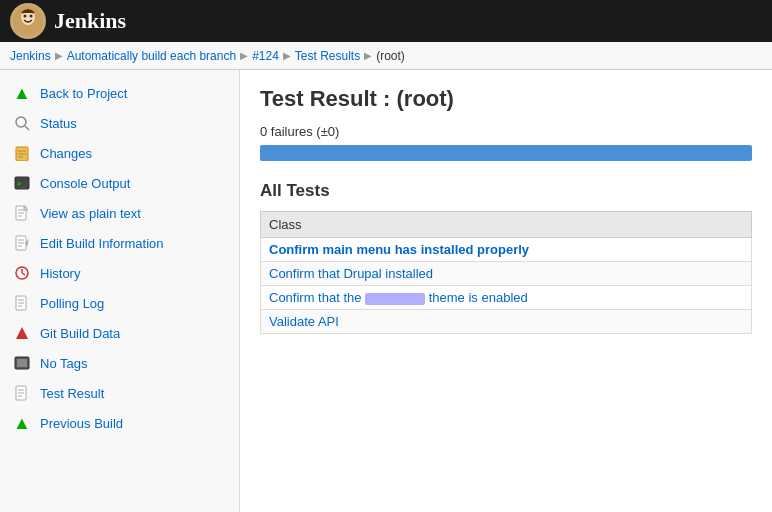 The height and width of the screenshot is (512, 772). What do you see at coordinates (120, 153) in the screenshot?
I see `sidebar-item-changes: Changes` at bounding box center [120, 153].